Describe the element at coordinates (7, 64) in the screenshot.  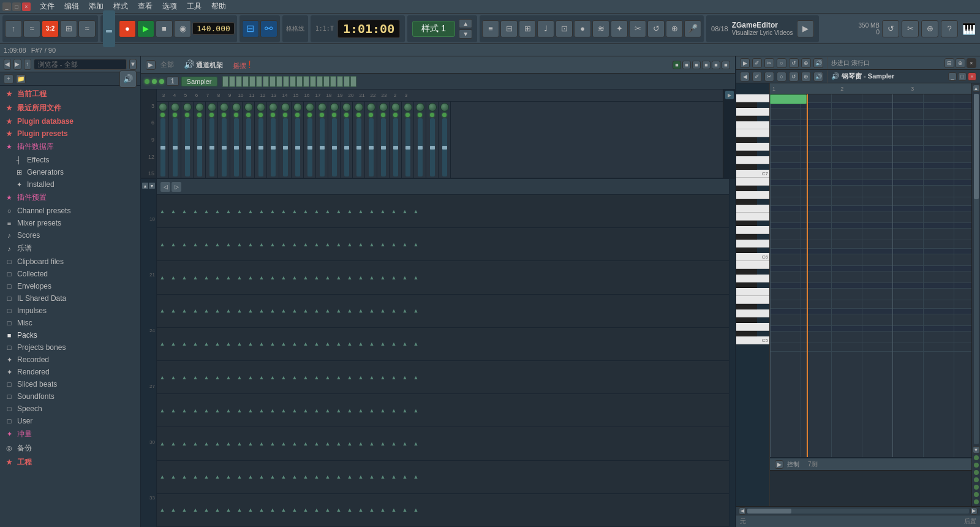
I see `sidebar-back: ◀` at that location.